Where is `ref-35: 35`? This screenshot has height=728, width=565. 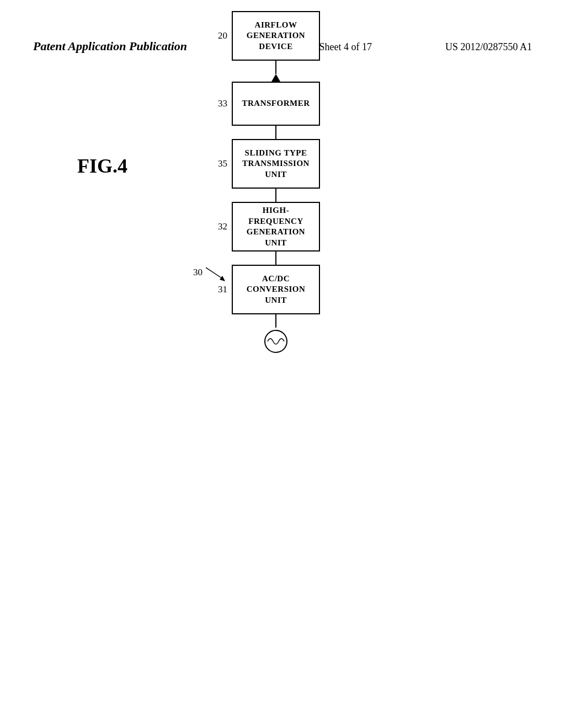 ref-35: 35 is located at coordinates (223, 164).